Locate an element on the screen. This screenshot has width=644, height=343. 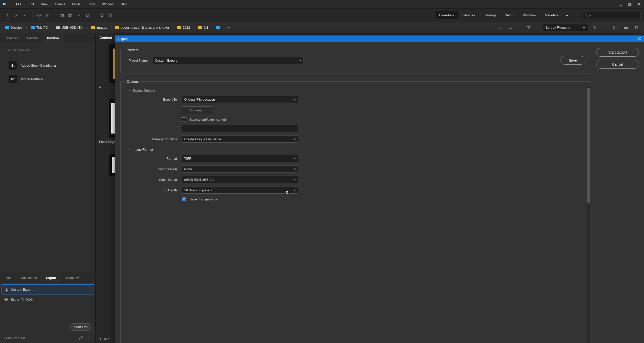
workspace-more-dropdown is located at coordinates (567, 15).